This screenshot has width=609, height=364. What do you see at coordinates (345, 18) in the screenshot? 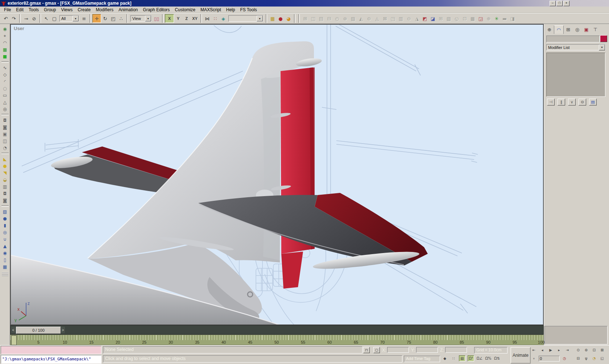
I see `fs-tool-icon-6: ⊛` at bounding box center [345, 18].